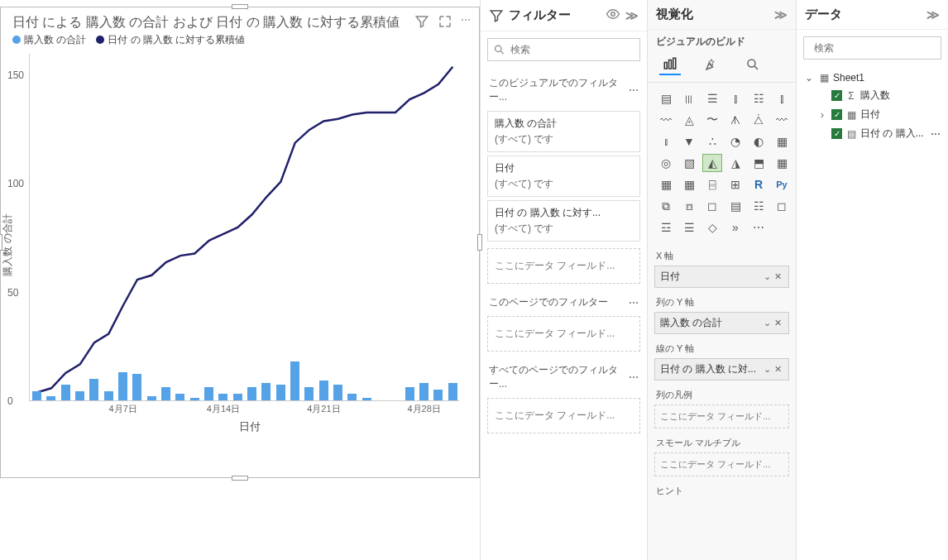 Image resolution: width=948 pixels, height=560 pixels. I want to click on filter-card: 日付(すべて) です, so click(564, 176).